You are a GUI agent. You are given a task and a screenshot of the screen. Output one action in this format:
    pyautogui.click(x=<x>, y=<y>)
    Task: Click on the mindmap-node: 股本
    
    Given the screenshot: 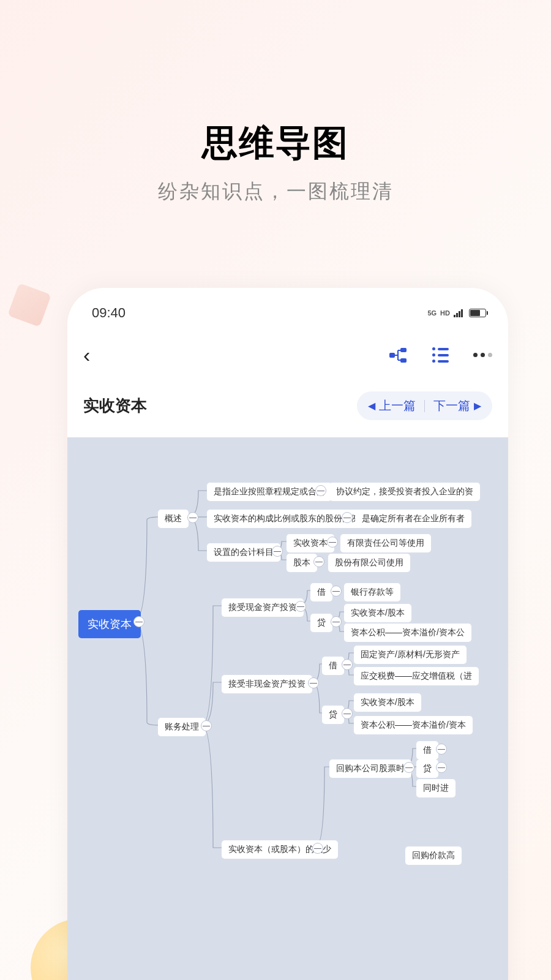 What is the action you would take?
    pyautogui.click(x=302, y=563)
    